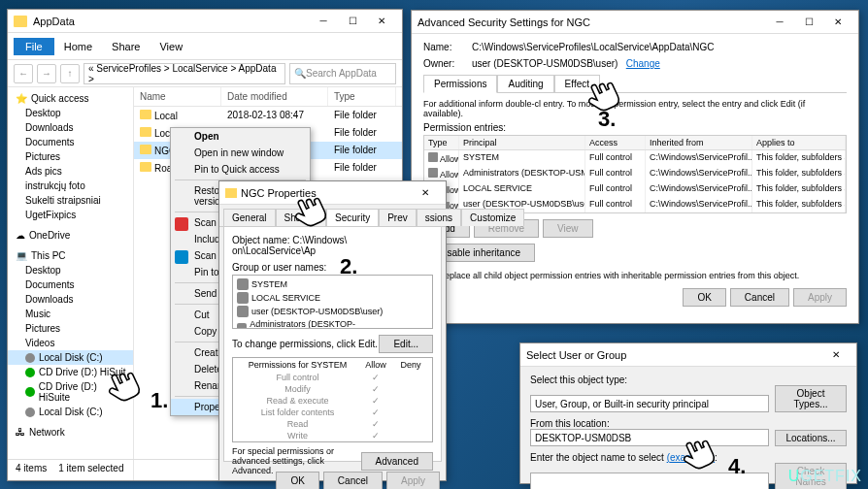  What do you see at coordinates (301, 217) in the screenshot?
I see `tab-sharing: Sharing` at bounding box center [301, 217].